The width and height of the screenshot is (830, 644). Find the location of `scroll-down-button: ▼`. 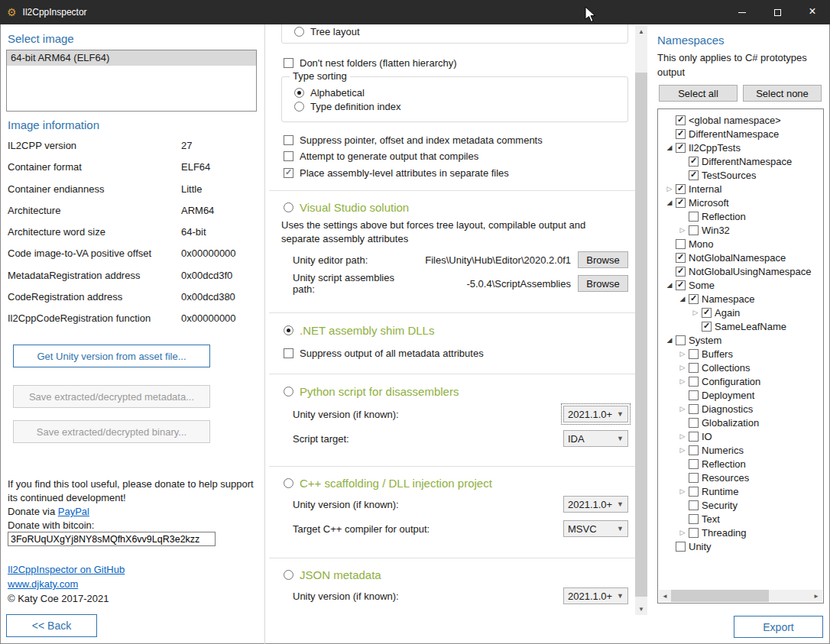

scroll-down-button: ▼ is located at coordinates (641, 609).